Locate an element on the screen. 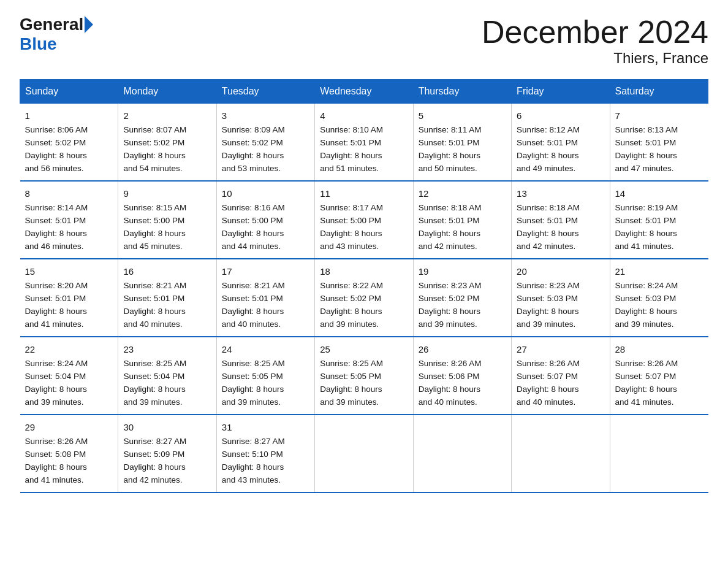  calendar-day-cell: 10Sunrise: 8:16 AMSunset: 5:00 PMDayligh… is located at coordinates (265, 220).